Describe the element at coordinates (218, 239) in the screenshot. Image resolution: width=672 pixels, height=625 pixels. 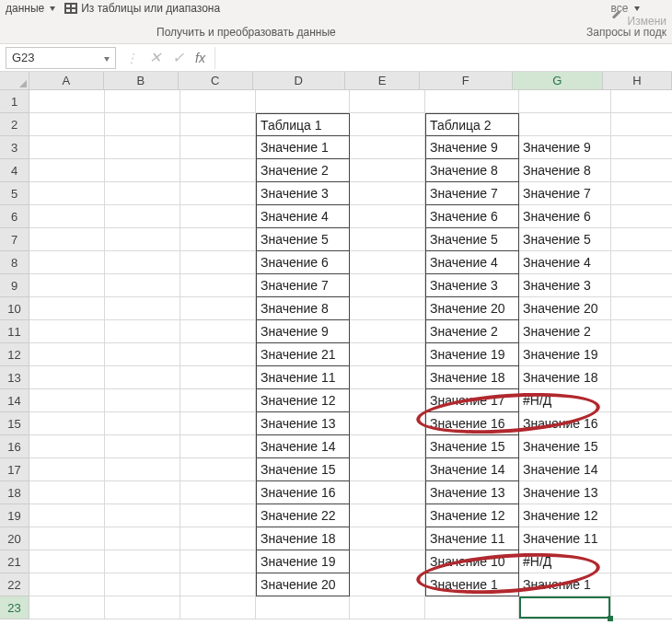
I see `cell-C7` at that location.